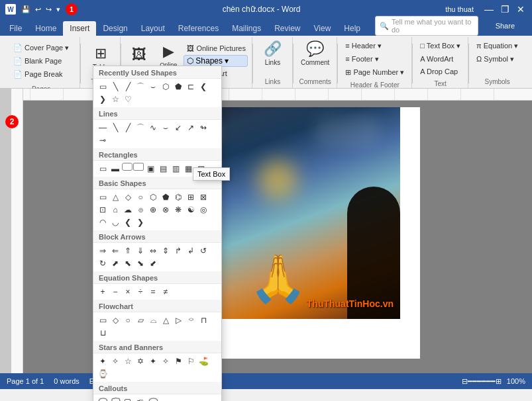 Image resolution: width=532 pixels, height=401 pixels. What do you see at coordinates (80, 28) in the screenshot?
I see `tab-insert: Insert` at bounding box center [80, 28].